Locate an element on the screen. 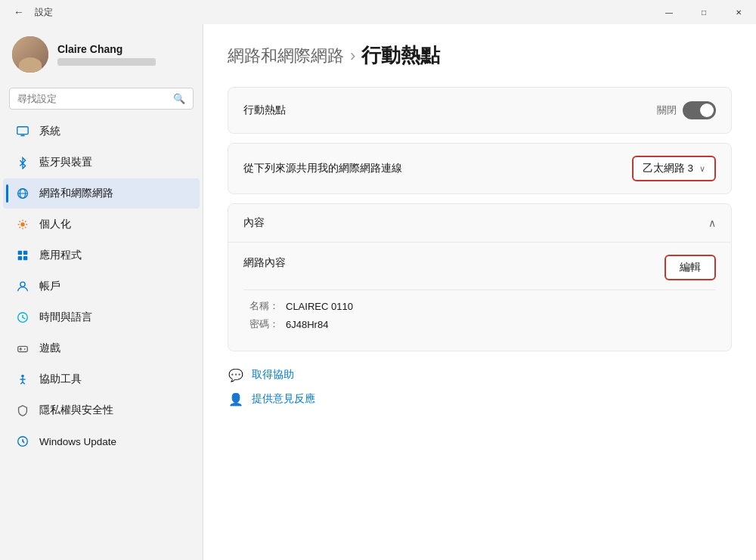  sidebar-item-network: 網路和網際網路 is located at coordinates (101, 193).